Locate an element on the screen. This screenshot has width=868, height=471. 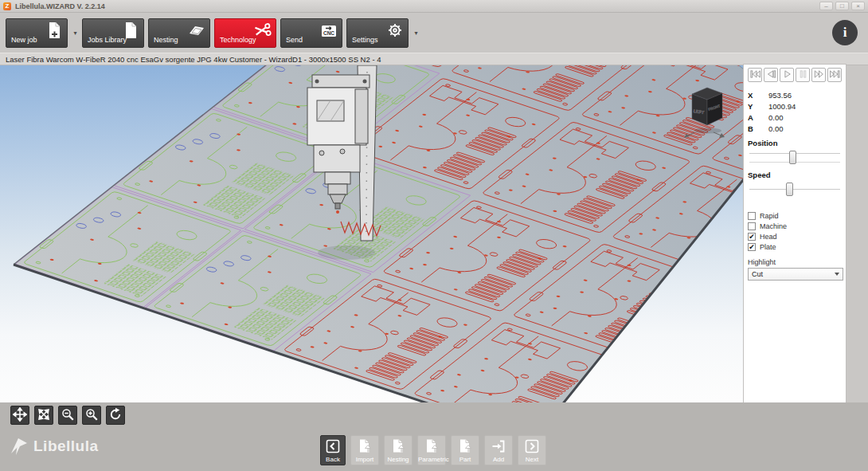
sheet-icon is located at coordinates (197, 30).